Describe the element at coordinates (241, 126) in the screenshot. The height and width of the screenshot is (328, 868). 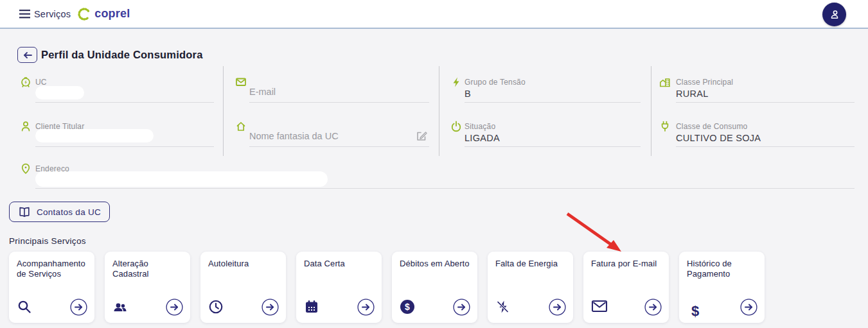
I see `home-icon` at that location.